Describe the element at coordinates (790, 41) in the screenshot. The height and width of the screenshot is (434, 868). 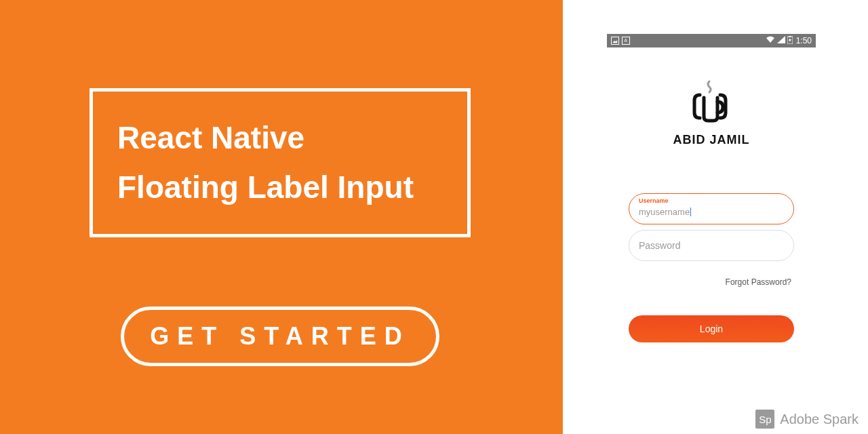
I see `battery-icon` at that location.